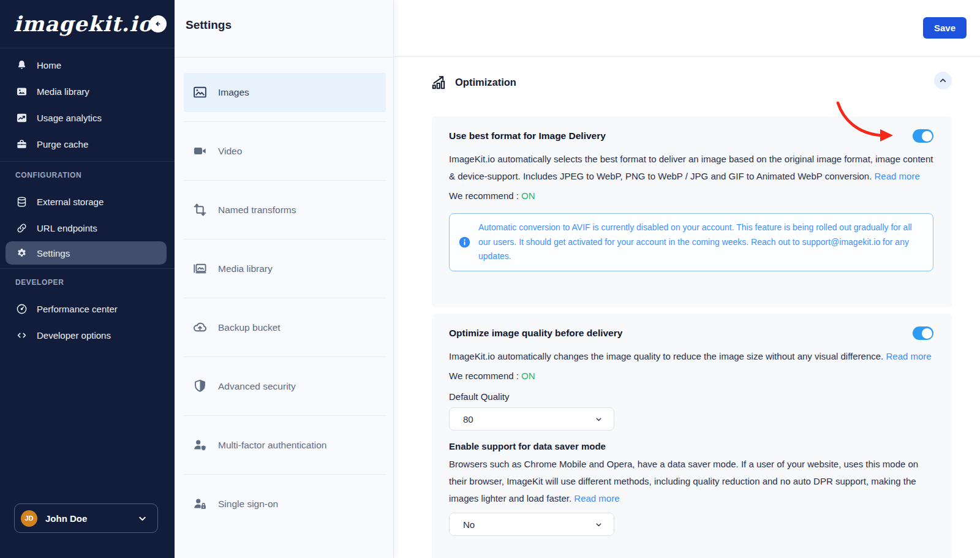  Describe the element at coordinates (87, 309) in the screenshot. I see `sidebar-item-performance-center: Performance center` at that location.